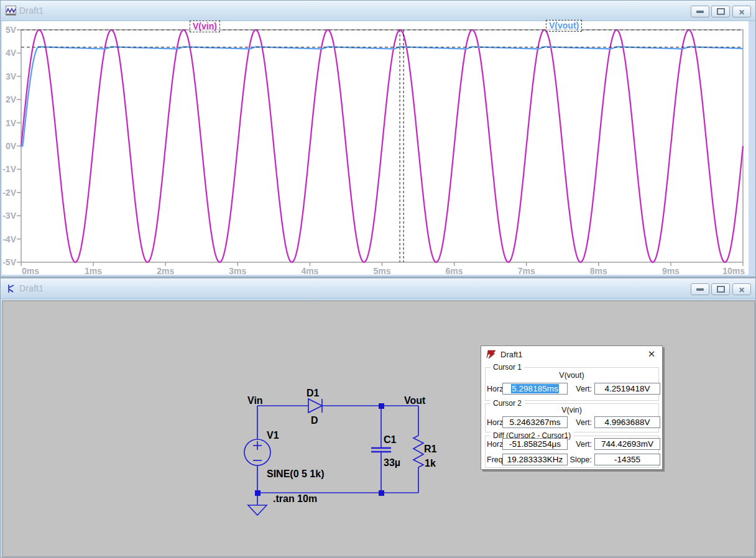  What do you see at coordinates (511, 354) in the screenshot?
I see `cursor-dialog-title: Draft1` at bounding box center [511, 354].